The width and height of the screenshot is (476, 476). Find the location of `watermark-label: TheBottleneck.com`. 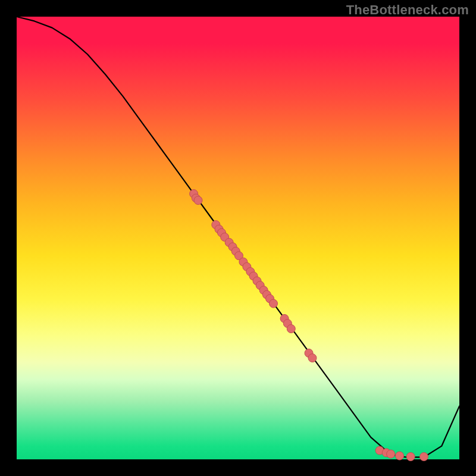

watermark-label: TheBottleneck.com is located at coordinates (408, 10).